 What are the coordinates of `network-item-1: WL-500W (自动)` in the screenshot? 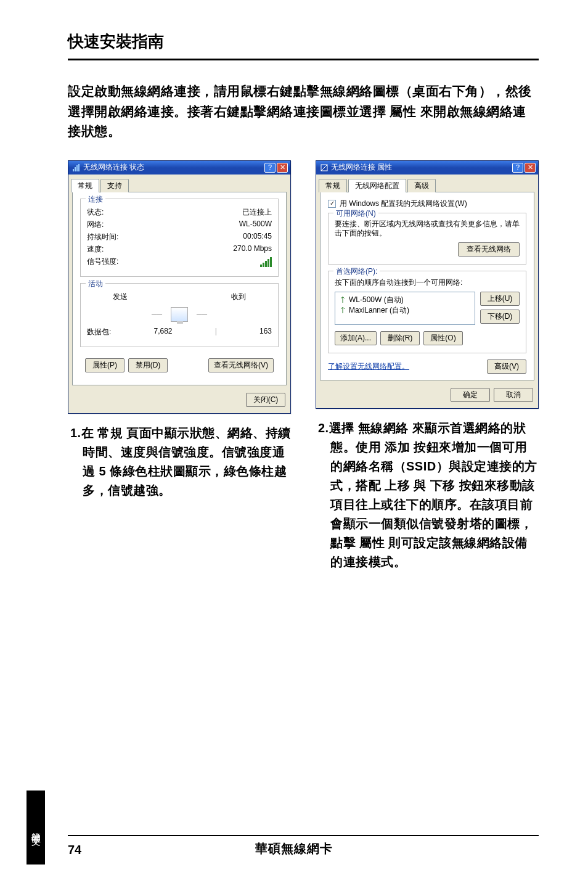 It's located at (376, 300).